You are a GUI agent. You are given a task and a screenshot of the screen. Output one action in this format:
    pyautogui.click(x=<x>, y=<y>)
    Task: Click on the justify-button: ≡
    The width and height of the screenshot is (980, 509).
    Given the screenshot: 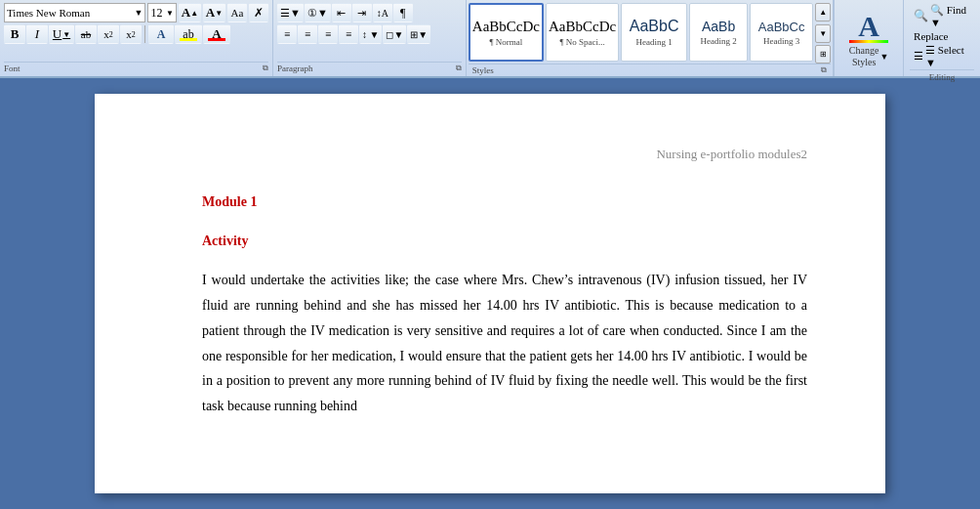 What is the action you would take?
    pyautogui.click(x=348, y=34)
    